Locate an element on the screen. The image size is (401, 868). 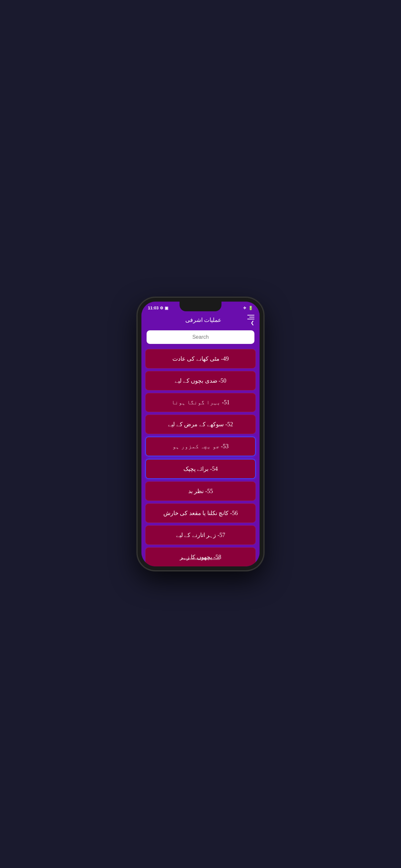
list-item: 53- جو بچہ کمزور ہو is located at coordinates (201, 446).